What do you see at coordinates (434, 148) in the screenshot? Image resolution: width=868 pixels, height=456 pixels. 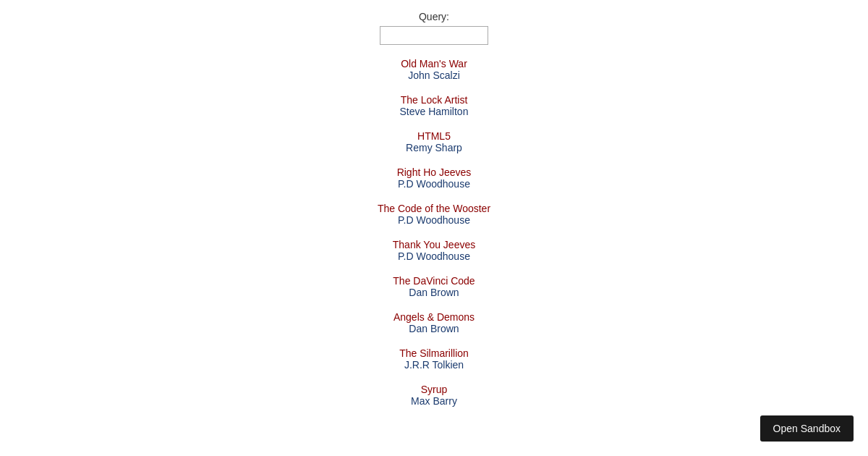 I see `book-author: Remy Sharp` at bounding box center [434, 148].